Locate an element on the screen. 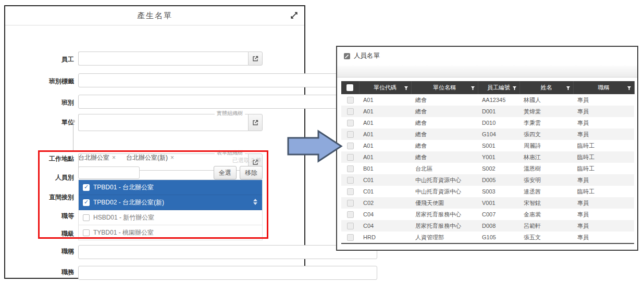 The image size is (644, 283). label-unit: 單位 is located at coordinates (40, 123).